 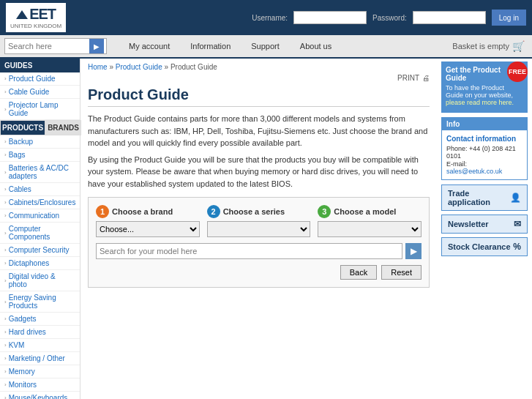 I want to click on search-input, so click(x=47, y=46).